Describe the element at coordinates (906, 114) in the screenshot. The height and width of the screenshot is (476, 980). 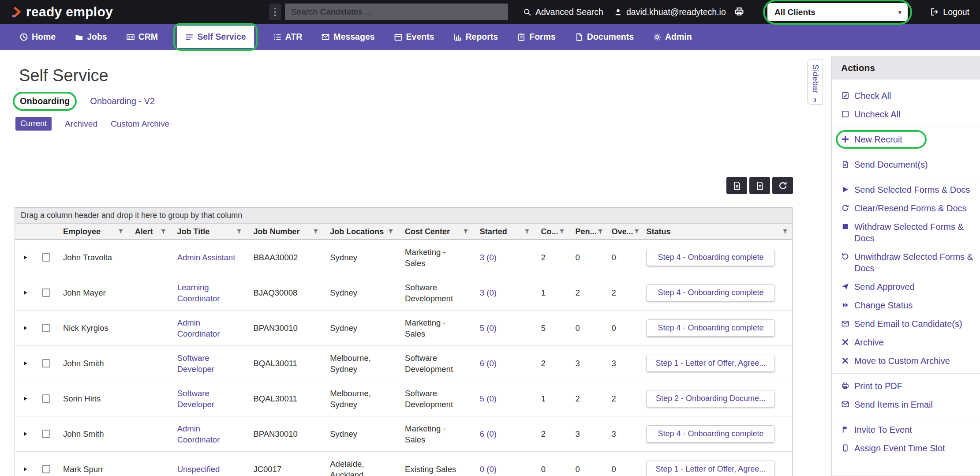
I see `action-item-uncheck-all: Uncheck All` at that location.